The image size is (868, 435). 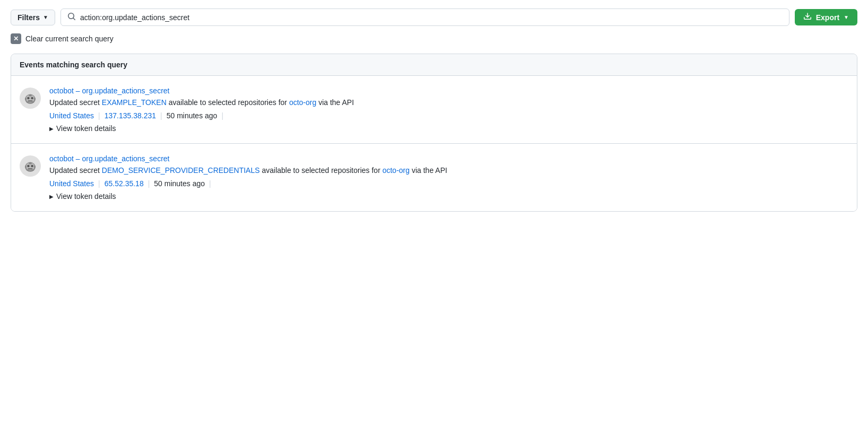 I want to click on search-input, so click(x=431, y=18).